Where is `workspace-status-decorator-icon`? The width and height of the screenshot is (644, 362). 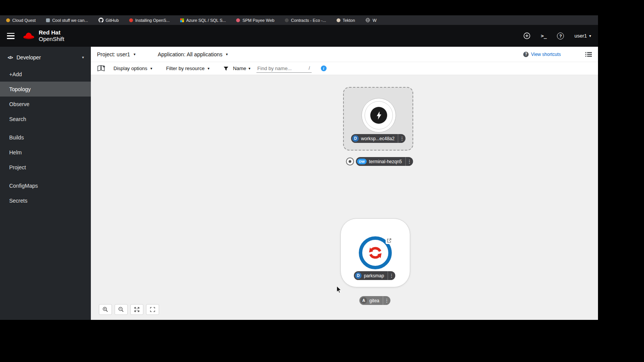
workspace-status-decorator-icon is located at coordinates (350, 162).